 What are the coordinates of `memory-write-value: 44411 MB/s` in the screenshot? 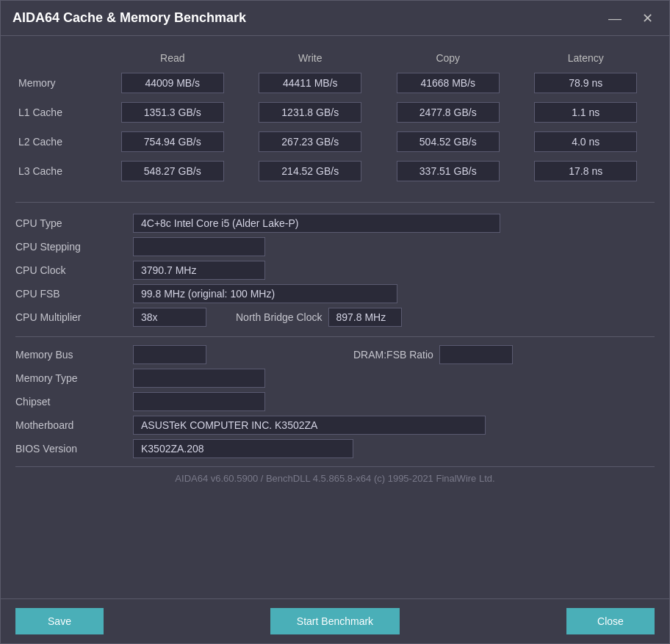 It's located at (310, 83).